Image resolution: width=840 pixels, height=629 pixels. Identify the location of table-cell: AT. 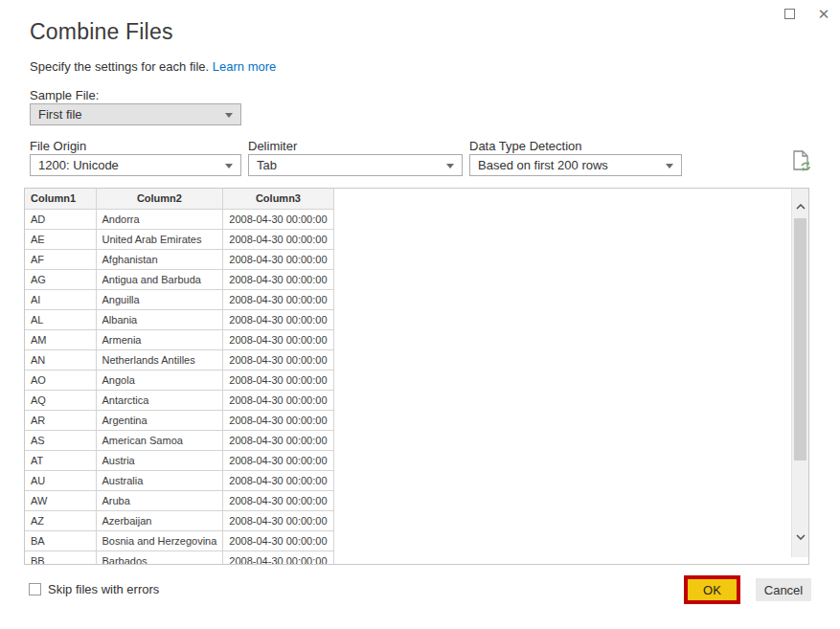
(60, 460).